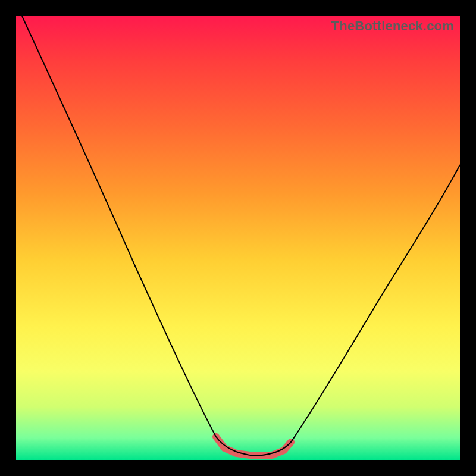  Describe the element at coordinates (393, 26) in the screenshot. I see `watermark-text: TheBottleneck.com` at that location.